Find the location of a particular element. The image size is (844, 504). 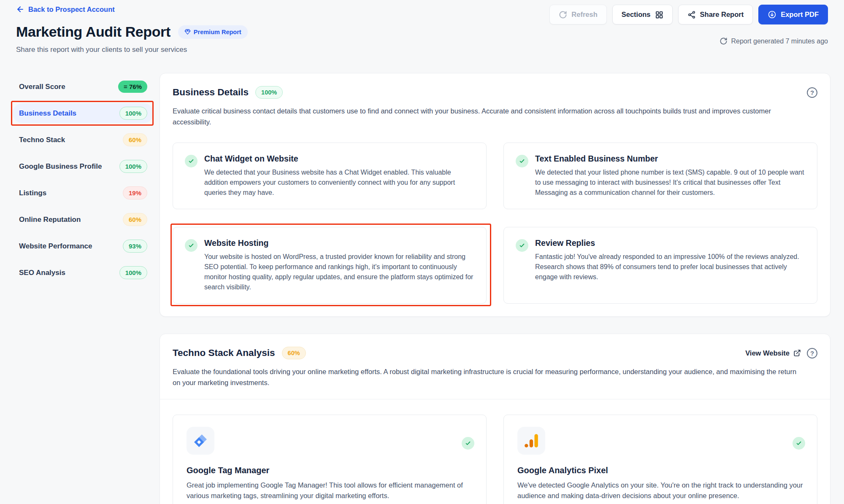

card-title: Review Replies is located at coordinates (670, 243).